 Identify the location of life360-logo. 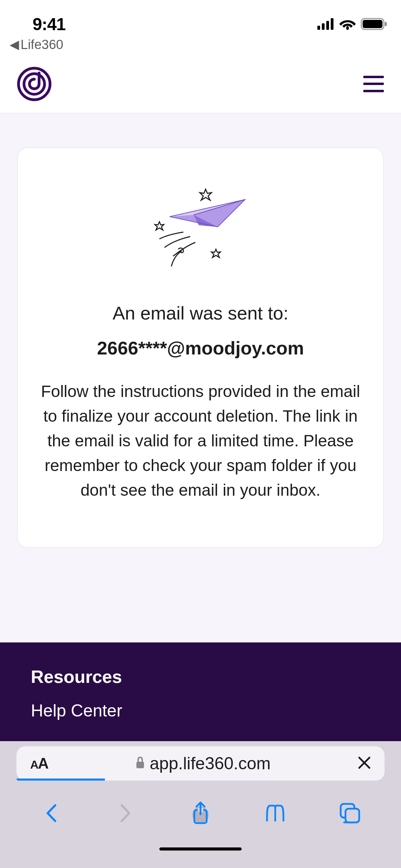
(34, 84).